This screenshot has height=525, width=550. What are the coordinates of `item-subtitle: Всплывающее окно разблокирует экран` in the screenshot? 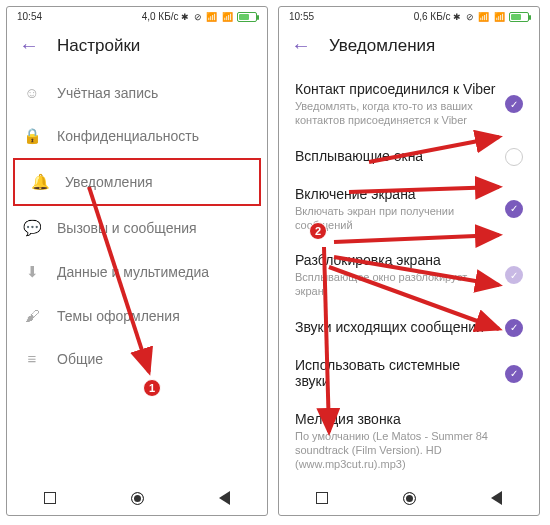 It's located at (396, 284).